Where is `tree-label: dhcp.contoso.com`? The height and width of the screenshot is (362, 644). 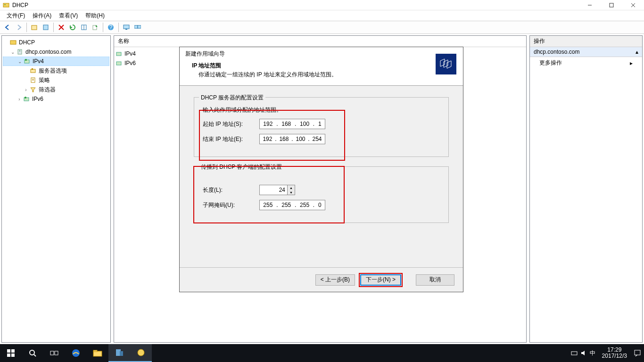 tree-label: dhcp.contoso.com is located at coordinates (48, 52).